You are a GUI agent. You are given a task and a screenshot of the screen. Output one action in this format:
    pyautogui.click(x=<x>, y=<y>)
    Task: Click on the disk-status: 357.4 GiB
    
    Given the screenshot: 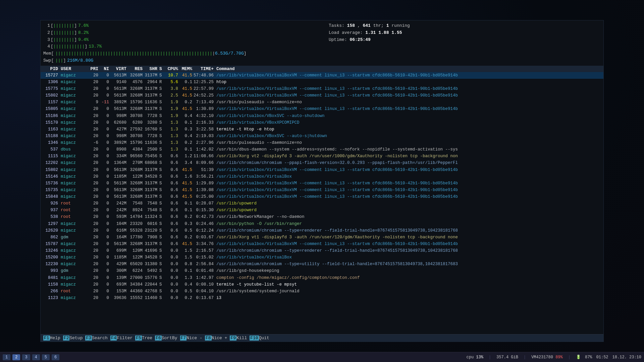 What is the action you would take?
    pyautogui.click(x=507, y=357)
    